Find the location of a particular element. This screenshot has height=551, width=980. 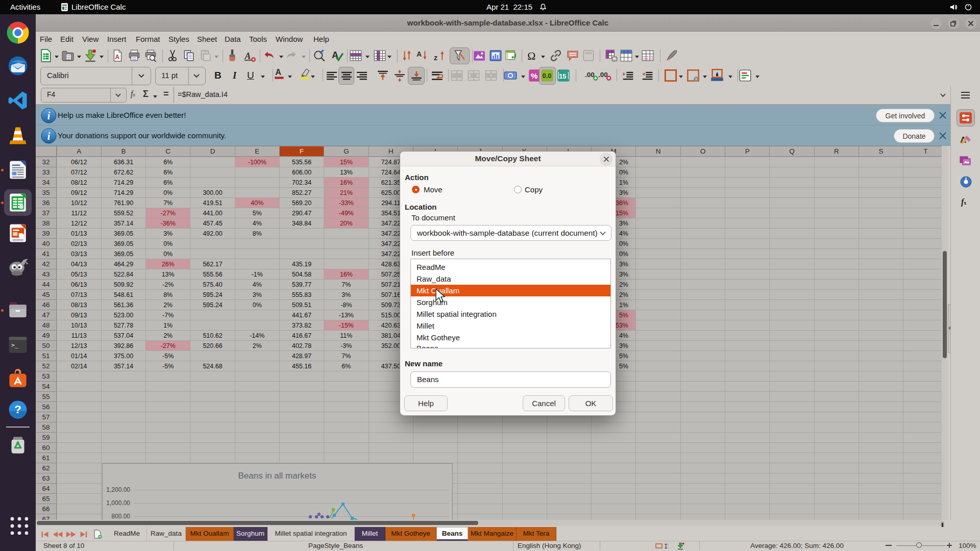

svg-text: 402.78 is located at coordinates (302, 346).